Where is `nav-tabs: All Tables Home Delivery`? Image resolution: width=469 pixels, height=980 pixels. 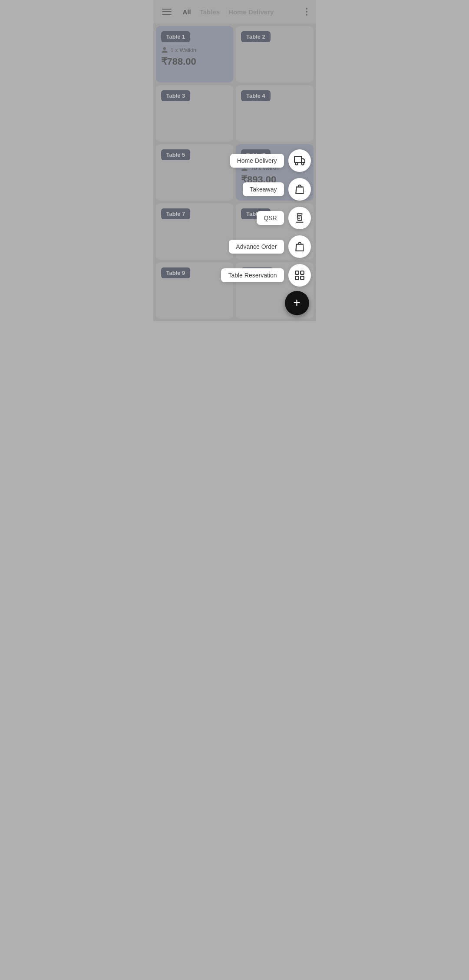 nav-tabs: All Tables Home Delivery is located at coordinates (241, 12).